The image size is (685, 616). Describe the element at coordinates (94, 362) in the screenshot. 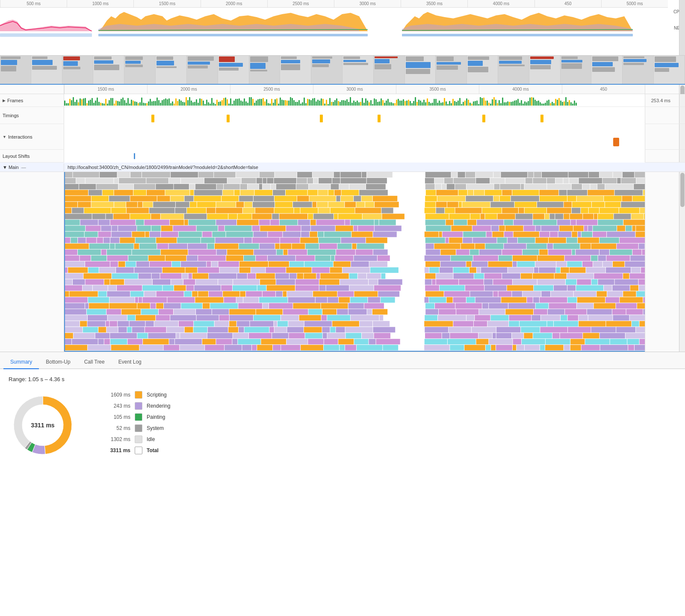

I see `tab-call-tree: Call Tree` at that location.